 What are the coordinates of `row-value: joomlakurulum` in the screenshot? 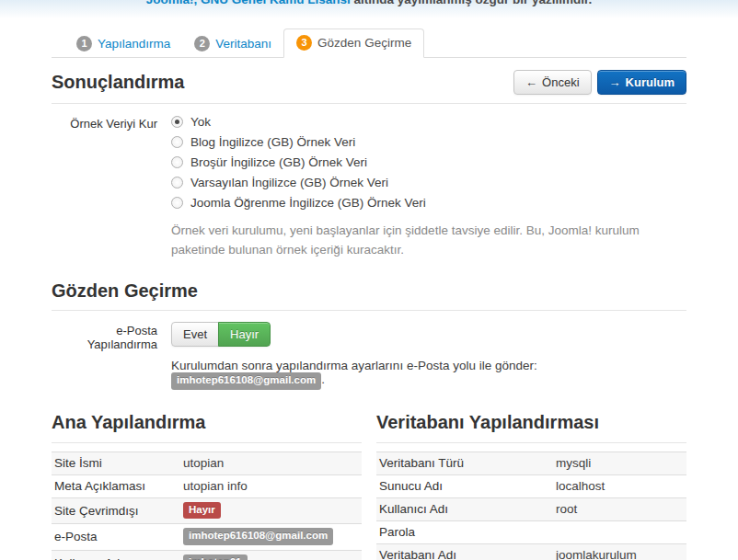 It's located at (620, 552).